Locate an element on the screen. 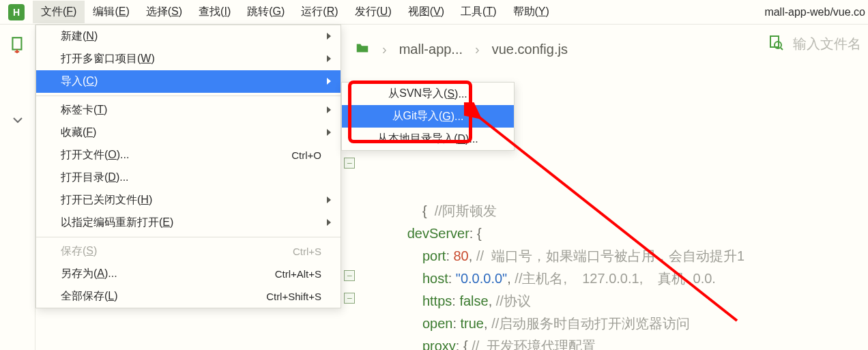  menu-shortcut: Ctrl+Shift+S is located at coordinates (293, 296).